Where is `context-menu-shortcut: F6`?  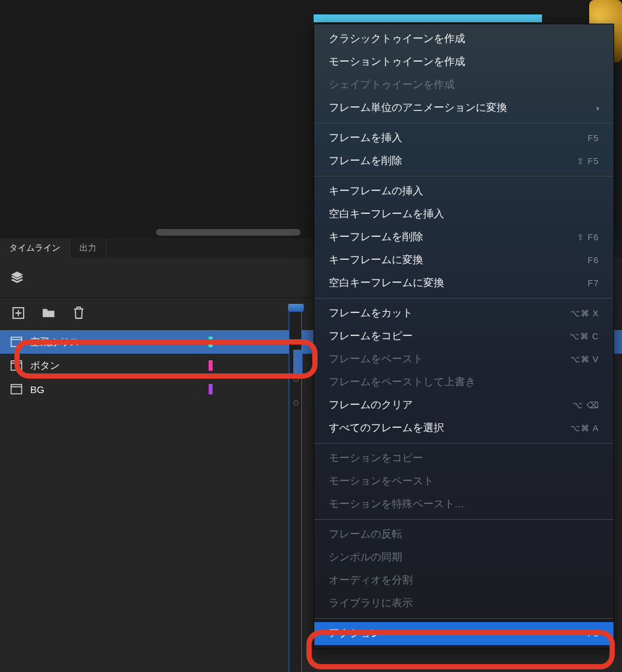
context-menu-shortcut: F6 is located at coordinates (593, 260).